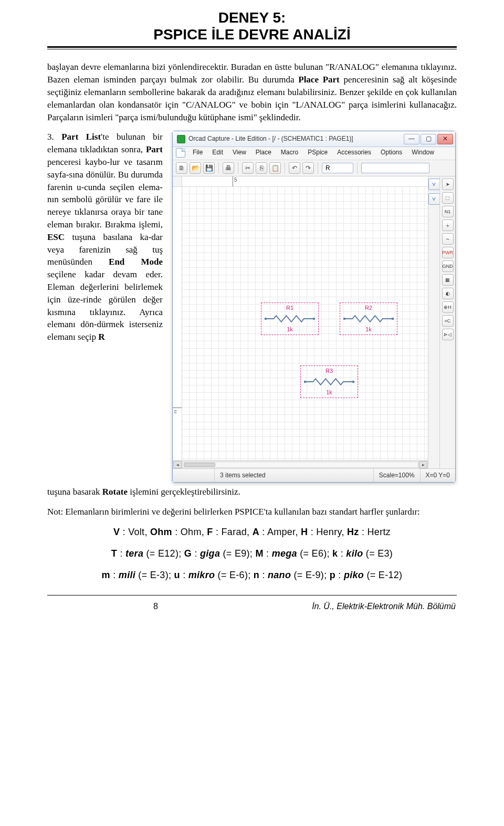 This screenshot has height=826, width=504. I want to click on scroll-left-button: ◂, so click(177, 465).